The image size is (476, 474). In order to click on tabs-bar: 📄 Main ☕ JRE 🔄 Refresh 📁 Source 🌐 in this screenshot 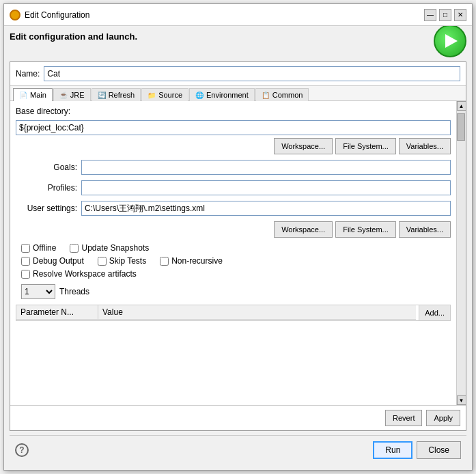, I will do `click(238, 94)`.